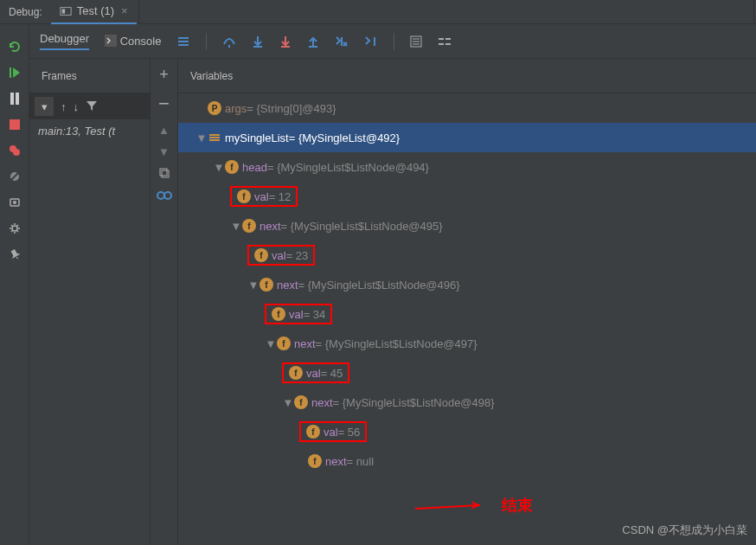 The width and height of the screenshot is (756, 545). I want to click on view-breakpoints-icon, so click(15, 151).